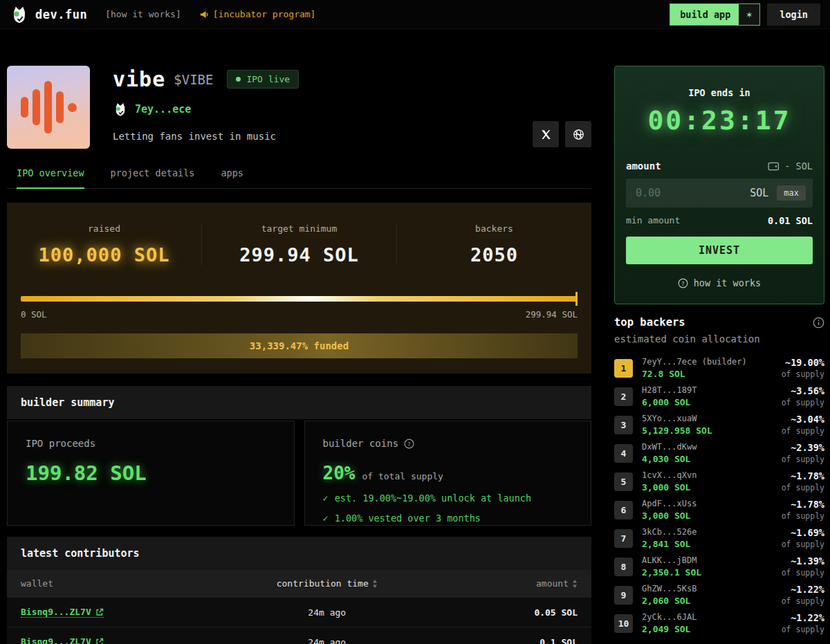 The image size is (830, 644). What do you see at coordinates (670, 447) in the screenshot?
I see `backer-address: DxWT...dKww` at bounding box center [670, 447].